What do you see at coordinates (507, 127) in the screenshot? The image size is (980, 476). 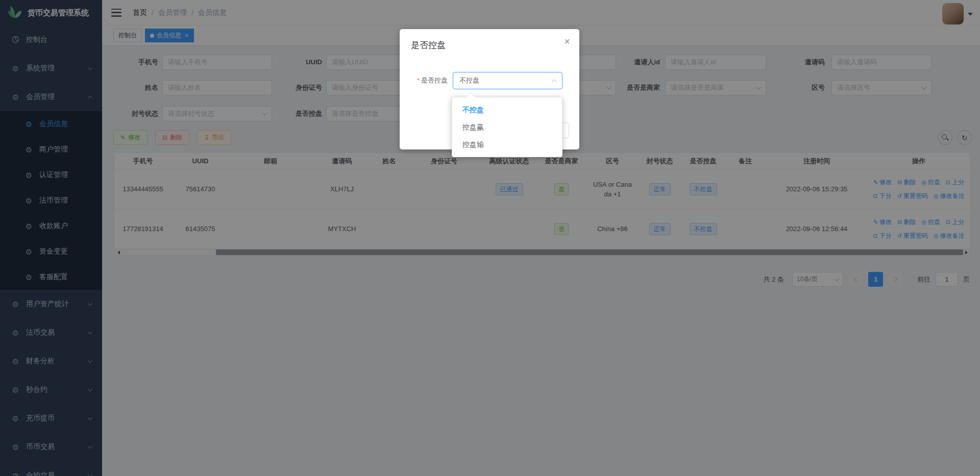 I see `control-dropdown: 不控盘 控盘赢 控盘输` at bounding box center [507, 127].